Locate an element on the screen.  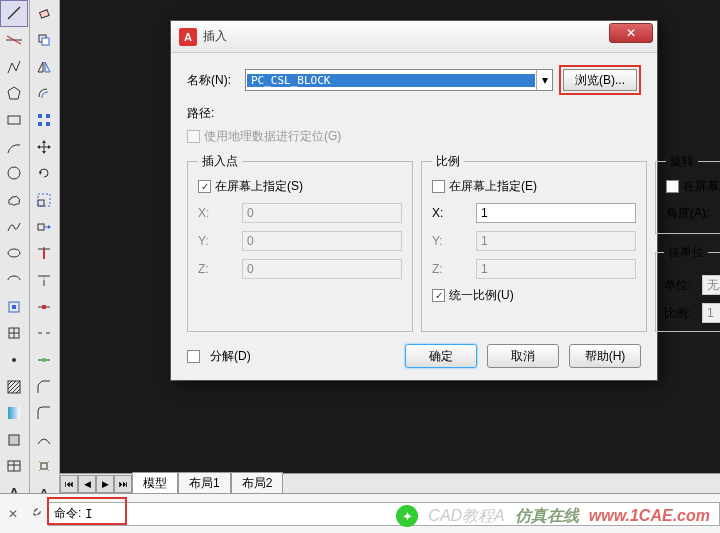
fillet-tool is located at coordinates (44, 414).